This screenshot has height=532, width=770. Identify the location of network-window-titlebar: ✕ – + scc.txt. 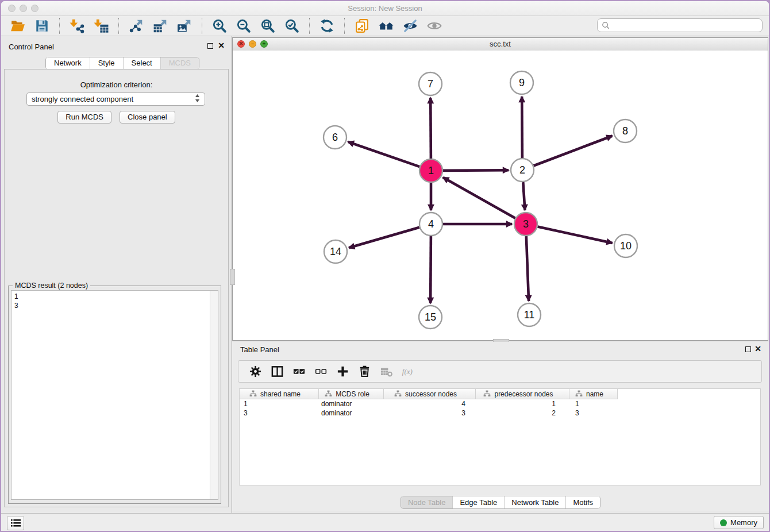
(500, 45).